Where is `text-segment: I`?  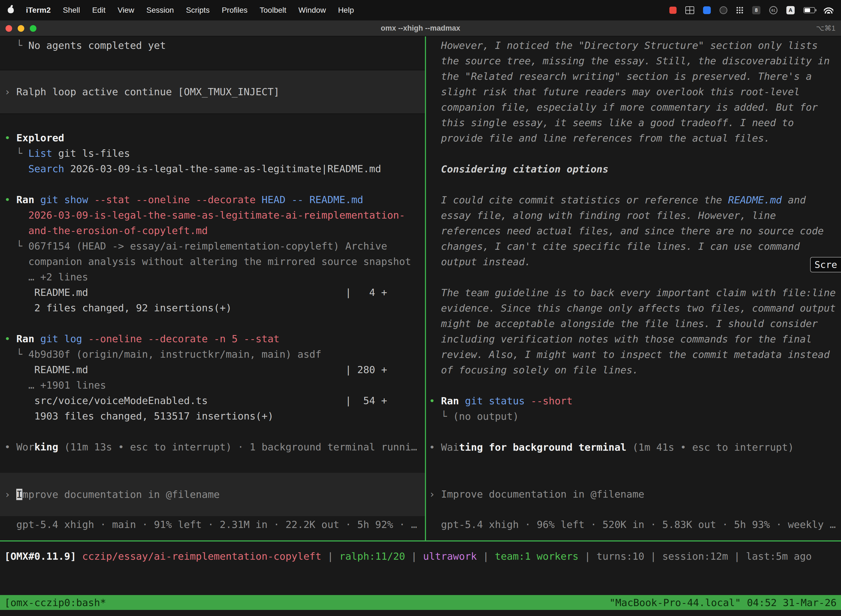 text-segment: I is located at coordinates (19, 494).